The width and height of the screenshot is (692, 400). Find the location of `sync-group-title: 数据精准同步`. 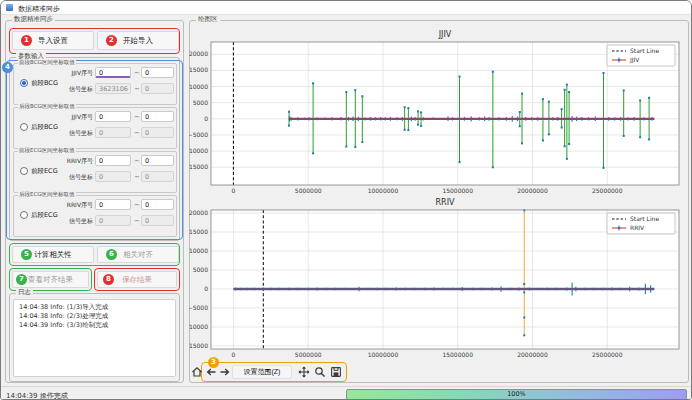

sync-group-title: 数据精准同步 is located at coordinates (34, 20).